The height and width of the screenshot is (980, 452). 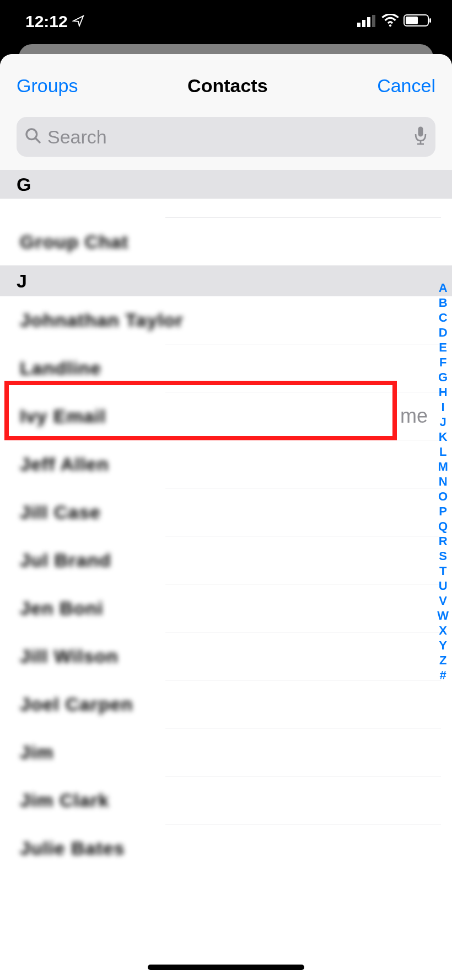 What do you see at coordinates (443, 362) in the screenshot?
I see `index-letter: F` at bounding box center [443, 362].